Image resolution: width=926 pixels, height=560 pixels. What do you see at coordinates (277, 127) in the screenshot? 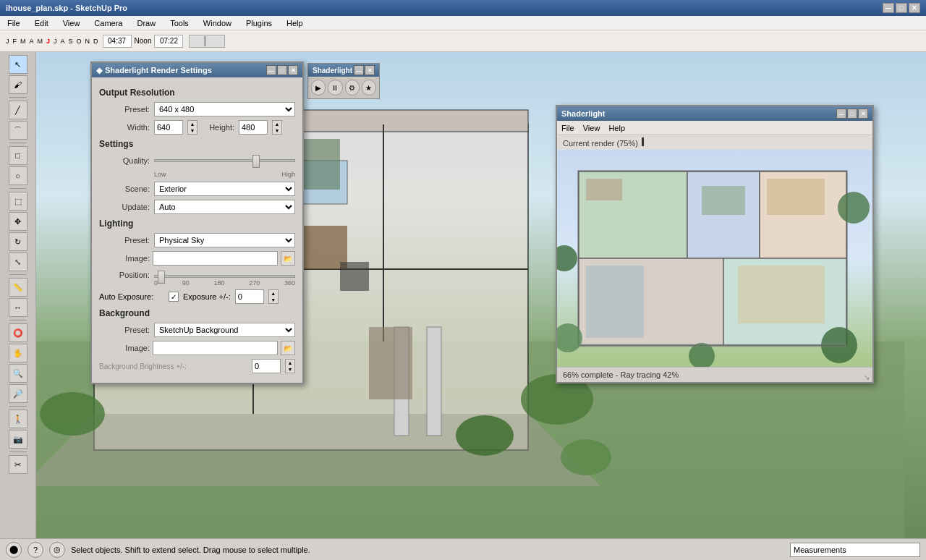
I see `height-spinner: ▲ ▼` at bounding box center [277, 127].